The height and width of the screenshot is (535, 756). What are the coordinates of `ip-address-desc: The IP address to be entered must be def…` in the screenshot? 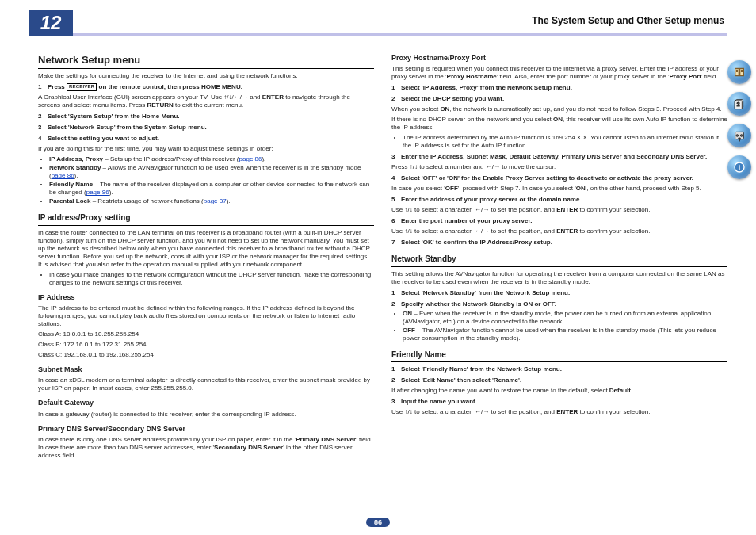 It's located at (206, 316).